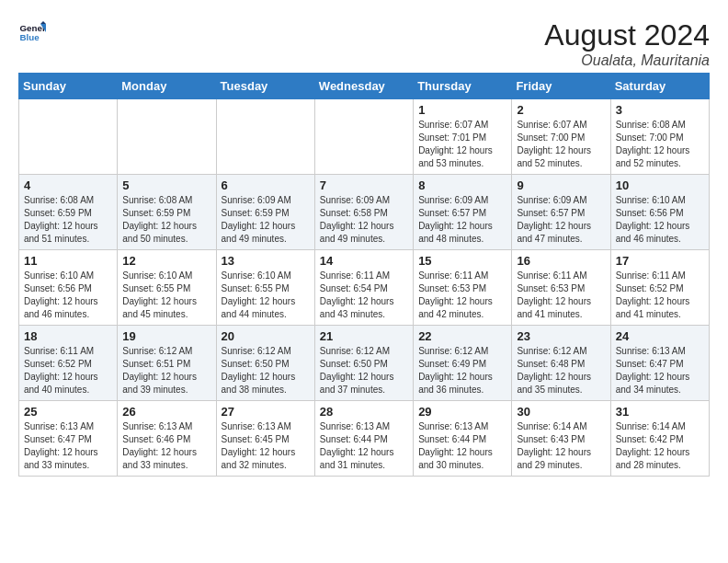 This screenshot has height=563, width=728. What do you see at coordinates (166, 261) in the screenshot?
I see `day-number: 12` at bounding box center [166, 261].